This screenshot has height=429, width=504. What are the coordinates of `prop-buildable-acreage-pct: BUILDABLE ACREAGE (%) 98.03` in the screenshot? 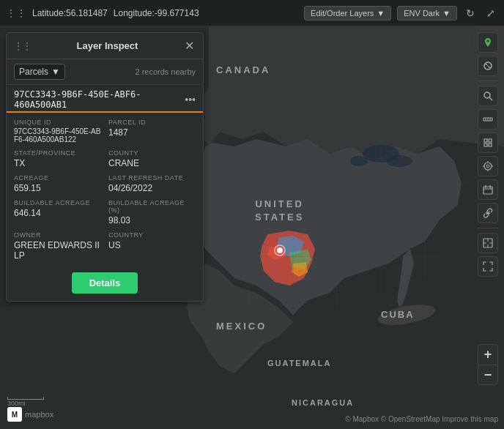 It's located at (152, 212).